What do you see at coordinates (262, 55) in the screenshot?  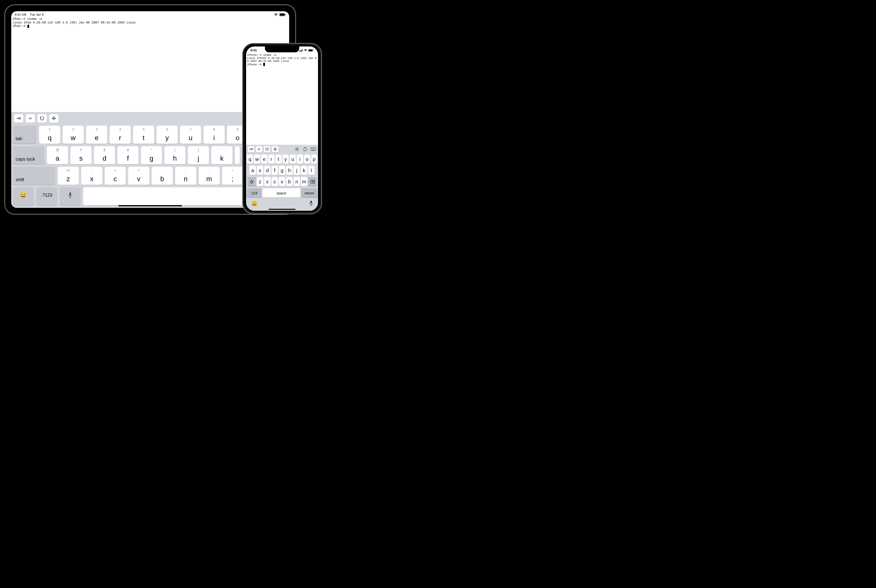 I see `term-line: iPhone:~# uname -a` at bounding box center [262, 55].